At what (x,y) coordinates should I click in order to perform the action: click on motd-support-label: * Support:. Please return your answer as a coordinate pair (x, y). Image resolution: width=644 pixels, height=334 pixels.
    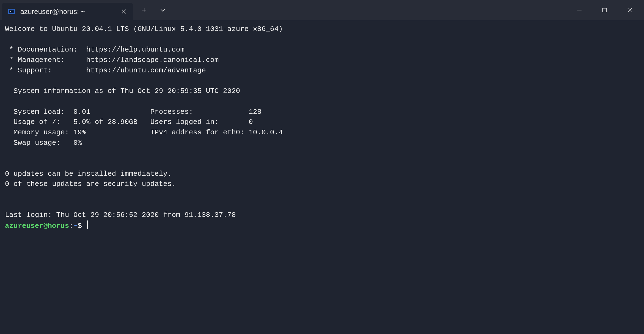
    Looking at the image, I should click on (45, 70).